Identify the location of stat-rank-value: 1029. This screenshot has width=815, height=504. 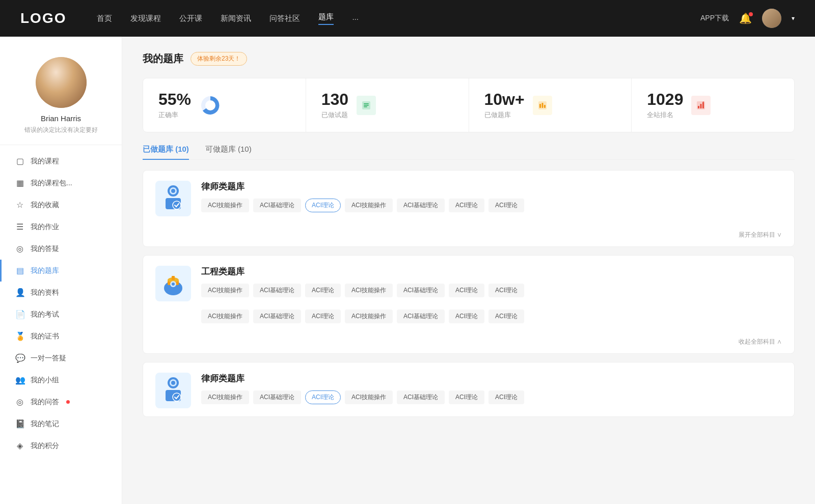
(665, 100).